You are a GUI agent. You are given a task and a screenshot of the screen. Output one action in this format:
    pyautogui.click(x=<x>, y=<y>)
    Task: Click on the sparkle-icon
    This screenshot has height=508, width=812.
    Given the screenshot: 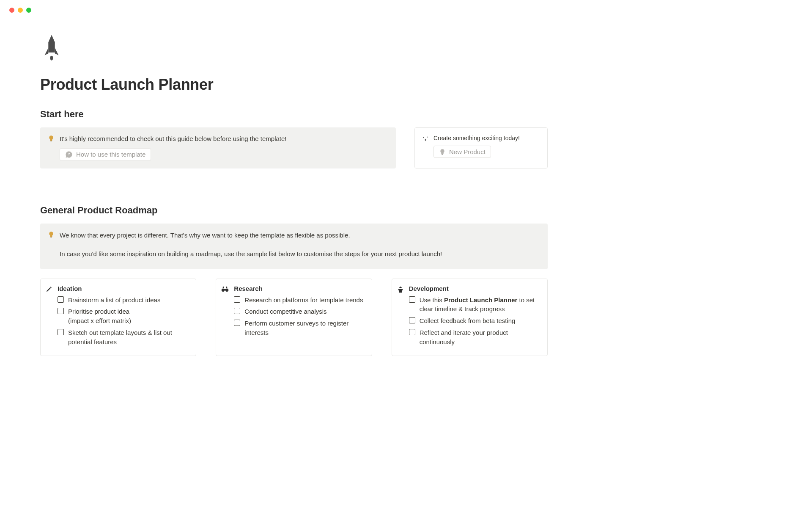 What is the action you would take?
    pyautogui.click(x=425, y=140)
    